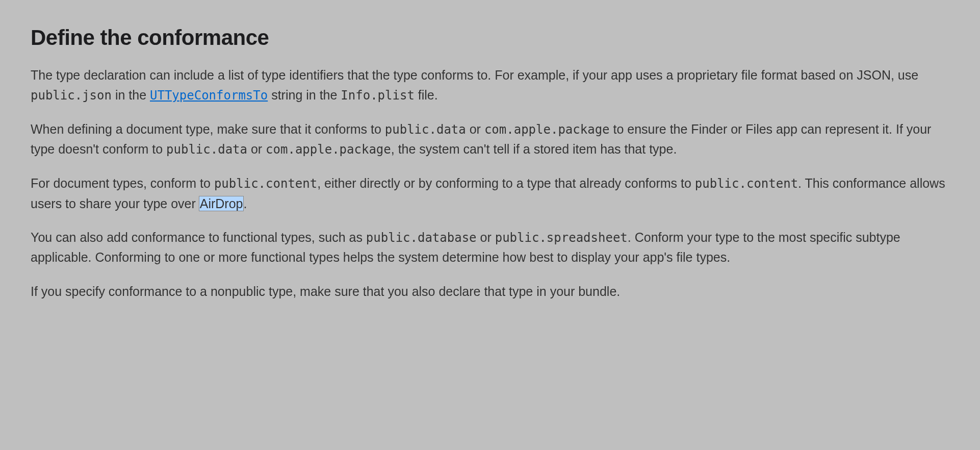 This screenshot has height=450, width=980. I want to click on text: , either directly or by conforming to a …, so click(506, 183).